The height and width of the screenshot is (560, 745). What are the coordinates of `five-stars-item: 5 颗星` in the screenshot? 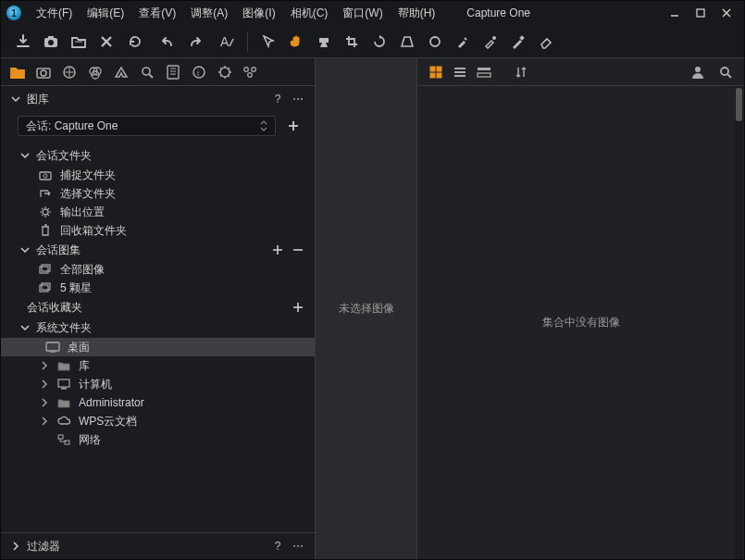 It's located at (157, 288).